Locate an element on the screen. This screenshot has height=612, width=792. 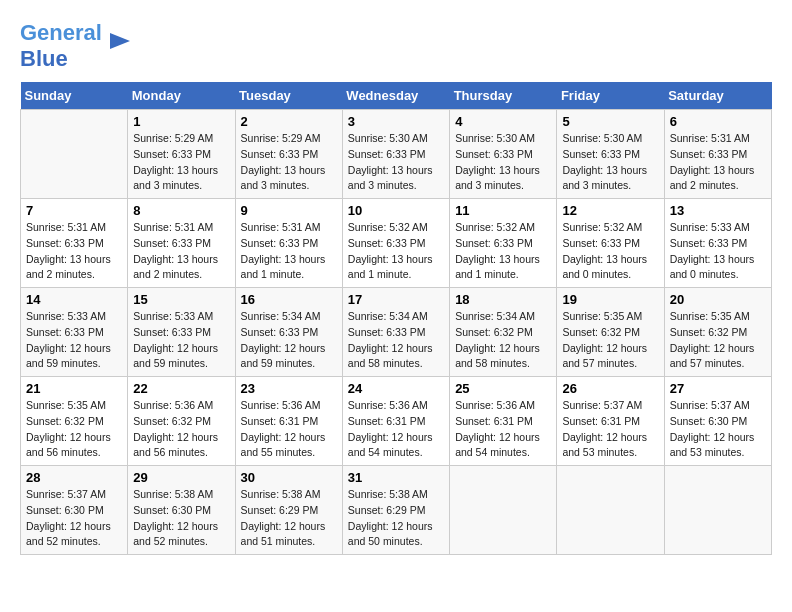
calendar-cell: 25Sunrise: 5:36 AM Sunset: 6:31 PM Dayli… is located at coordinates (504, 422).